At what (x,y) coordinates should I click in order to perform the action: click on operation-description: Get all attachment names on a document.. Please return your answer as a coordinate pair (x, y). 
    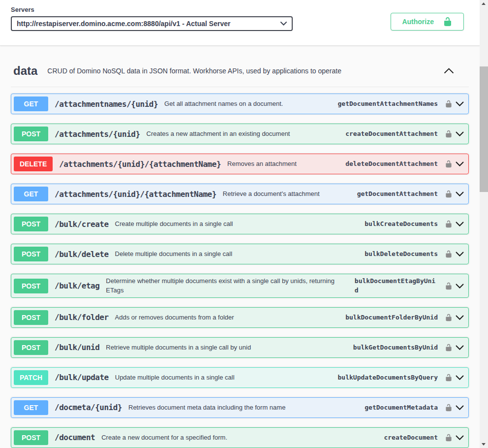
    Looking at the image, I should click on (226, 104).